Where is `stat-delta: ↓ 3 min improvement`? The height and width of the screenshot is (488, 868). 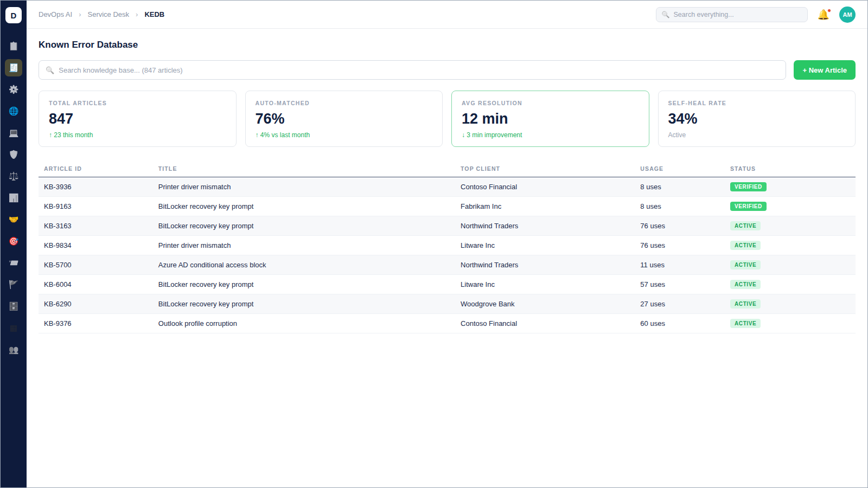 stat-delta: ↓ 3 min improvement is located at coordinates (550, 135).